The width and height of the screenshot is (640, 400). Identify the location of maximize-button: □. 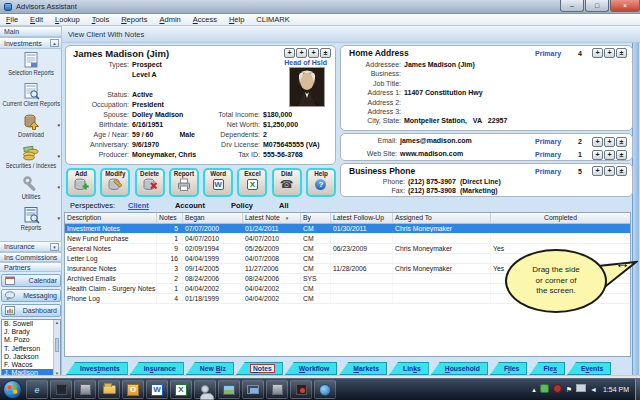
(597, 6).